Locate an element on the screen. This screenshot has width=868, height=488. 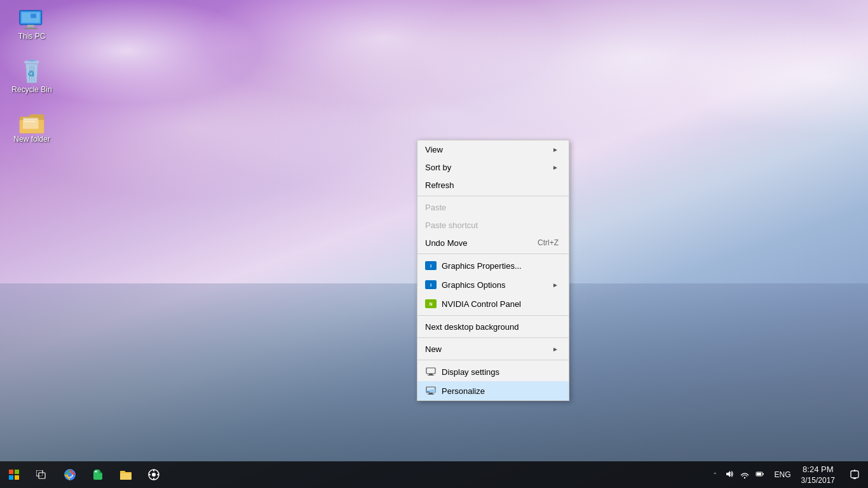
this-pc-label: This PC is located at coordinates (32, 36).